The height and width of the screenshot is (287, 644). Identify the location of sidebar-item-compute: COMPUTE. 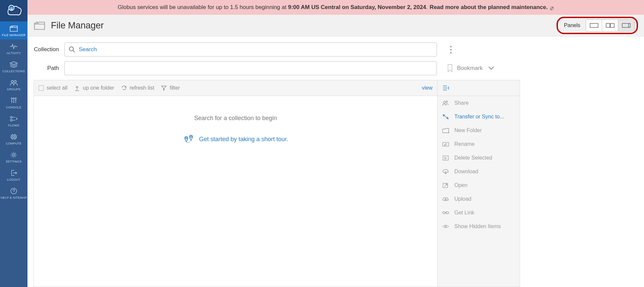
(14, 139).